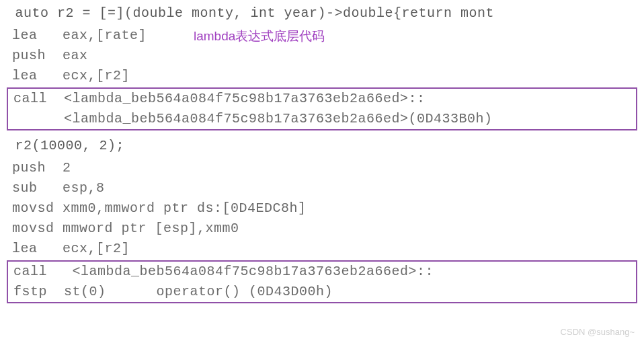  What do you see at coordinates (322, 292) in the screenshot?
I see `box2-fstp-line: fstp st(0) operator() (0D43D00h)` at bounding box center [322, 292].